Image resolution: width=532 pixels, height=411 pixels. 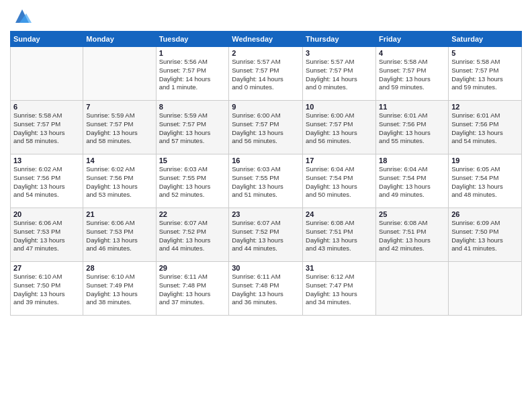 What do you see at coordinates (47, 181) in the screenshot?
I see `calendar-cell: 13Sunrise: 6:02 AM Sunset: 7:56 PM Dayli…` at bounding box center [47, 181].